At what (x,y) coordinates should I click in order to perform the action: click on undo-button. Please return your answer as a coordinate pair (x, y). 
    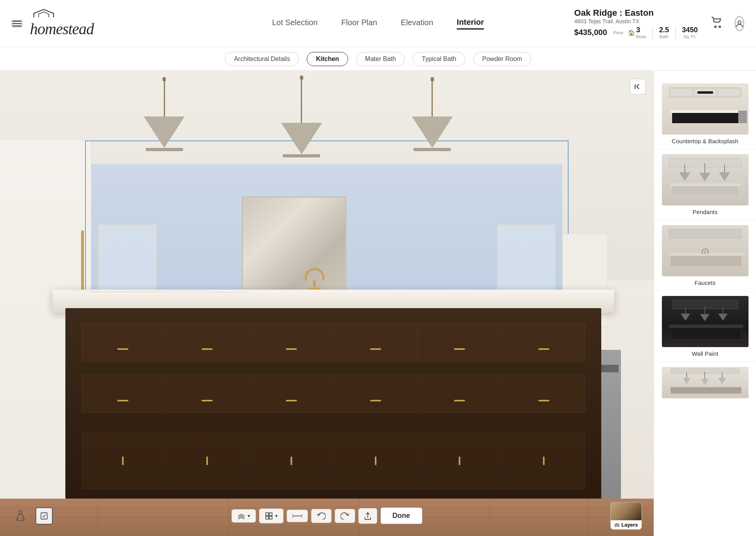
    Looking at the image, I should click on (321, 516).